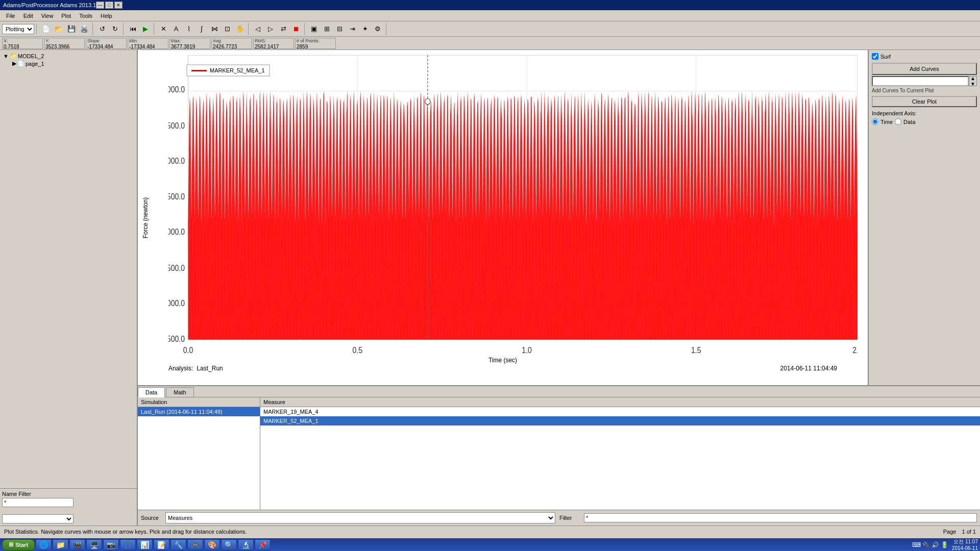 This screenshot has width=980, height=551. What do you see at coordinates (176, 29) in the screenshot?
I see `text-btn: A` at bounding box center [176, 29].